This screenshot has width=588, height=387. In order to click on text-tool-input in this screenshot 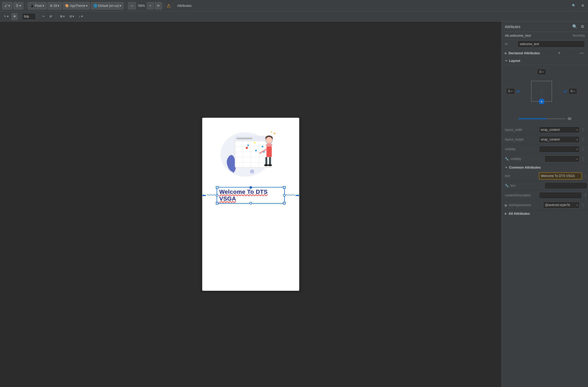, I will do `click(566, 186)`.